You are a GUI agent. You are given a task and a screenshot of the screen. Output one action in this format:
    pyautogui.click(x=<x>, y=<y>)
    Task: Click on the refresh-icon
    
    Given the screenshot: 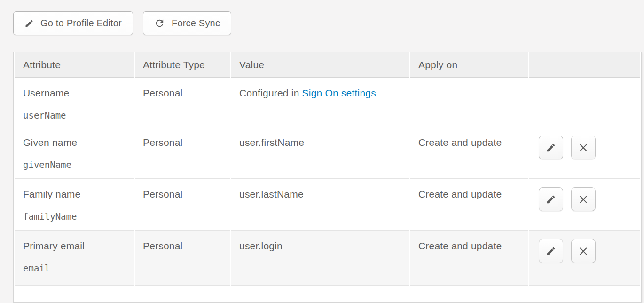 What is the action you would take?
    pyautogui.click(x=160, y=24)
    